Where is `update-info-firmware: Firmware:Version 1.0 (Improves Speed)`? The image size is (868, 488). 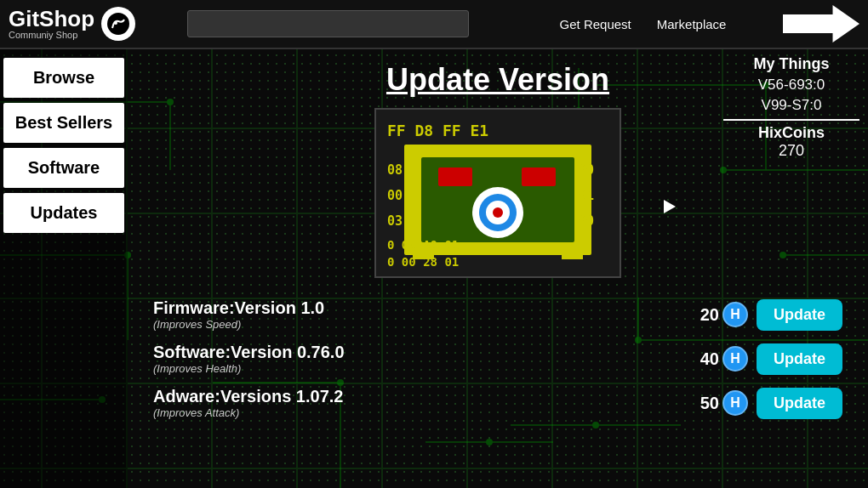 update-info-firmware: Firmware:Version 1.0 (Improves Speed) is located at coordinates (427, 315).